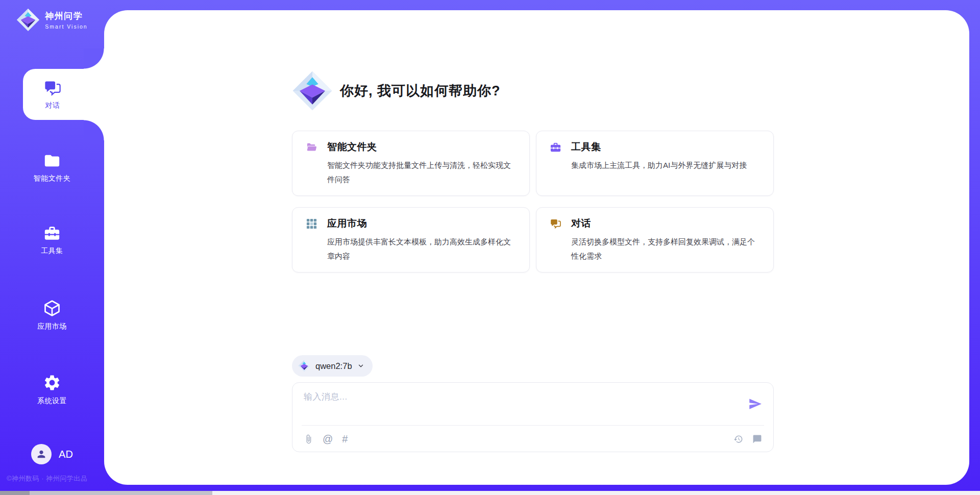 This screenshot has width=980, height=495. What do you see at coordinates (52, 179) in the screenshot?
I see `sidebar-item-label: 智能文件夹` at bounding box center [52, 179].